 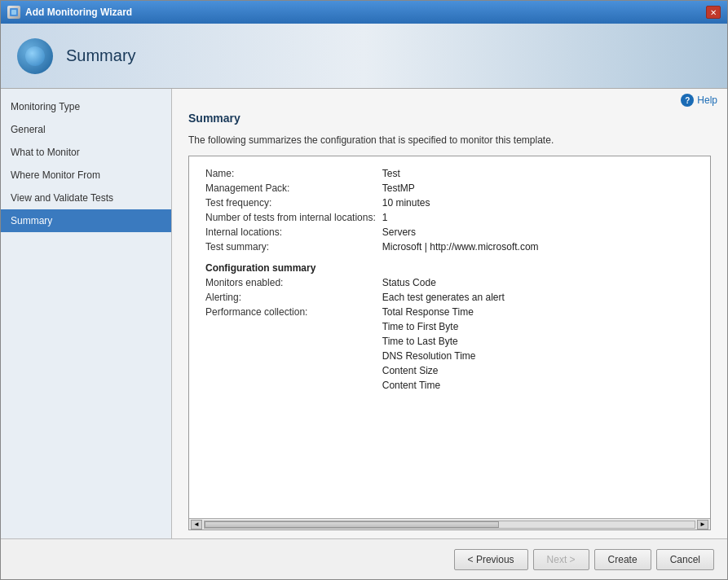 What do you see at coordinates (86, 130) in the screenshot?
I see `sidebar-item-general: General` at bounding box center [86, 130].